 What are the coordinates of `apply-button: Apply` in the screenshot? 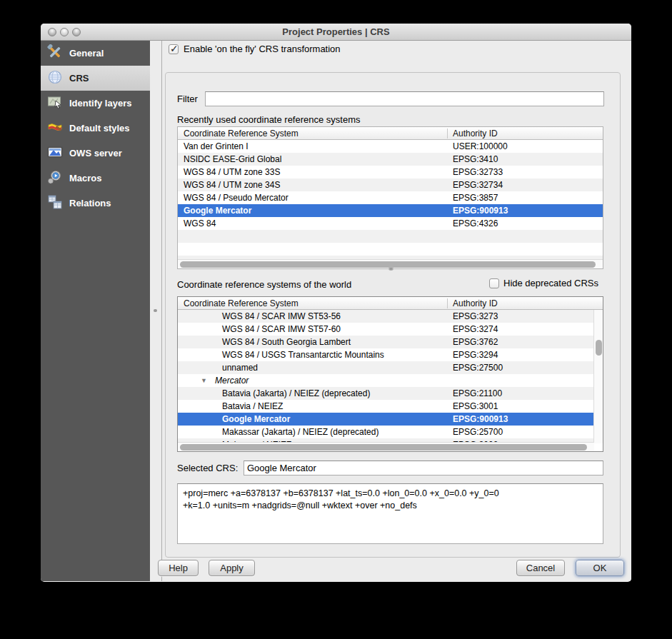 It's located at (231, 568).